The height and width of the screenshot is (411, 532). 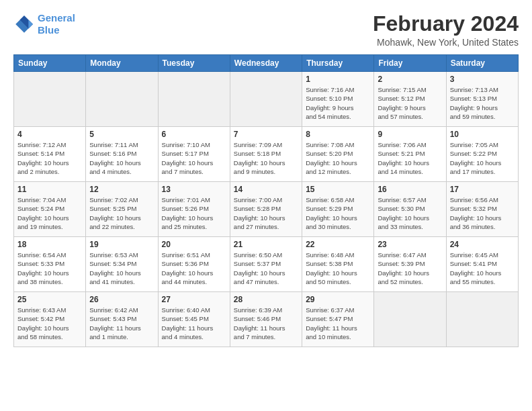 What do you see at coordinates (266, 63) in the screenshot?
I see `header-row: Sunday Monday Tuesday Wednesday Thursday…` at bounding box center [266, 63].